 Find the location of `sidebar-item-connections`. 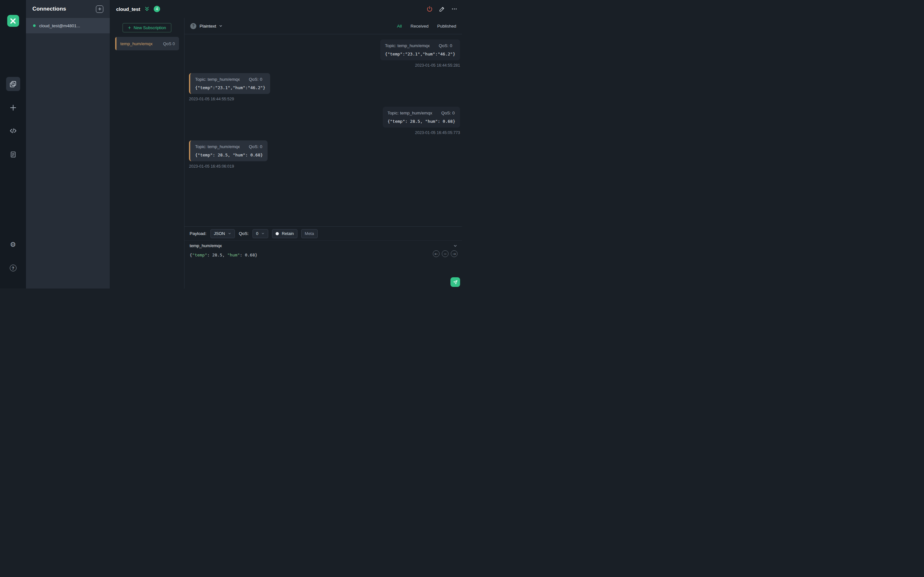

sidebar-item-connections is located at coordinates (13, 84).